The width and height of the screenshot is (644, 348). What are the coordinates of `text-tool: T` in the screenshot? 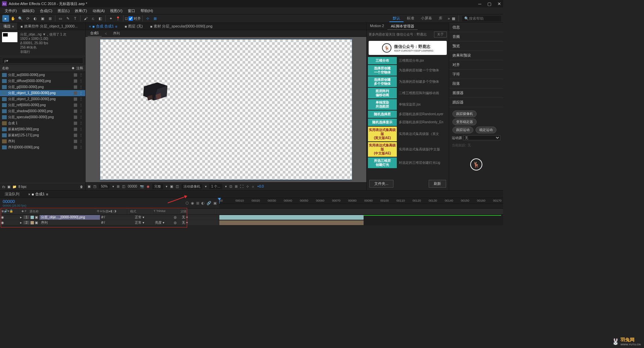 It's located at (75, 18).